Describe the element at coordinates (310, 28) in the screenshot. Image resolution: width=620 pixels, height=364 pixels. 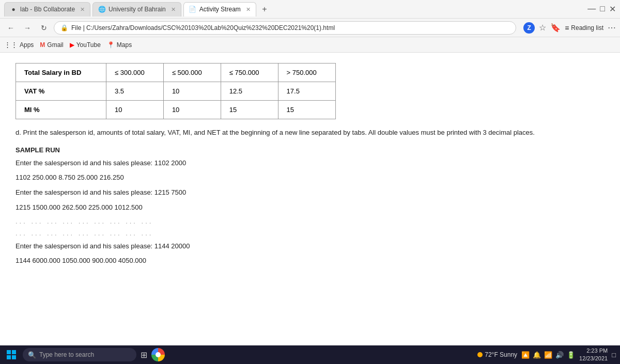
I see `address-bar: ← → ↻ 🔒 File | C:/Users/Zahra/Downloads/…` at that location.